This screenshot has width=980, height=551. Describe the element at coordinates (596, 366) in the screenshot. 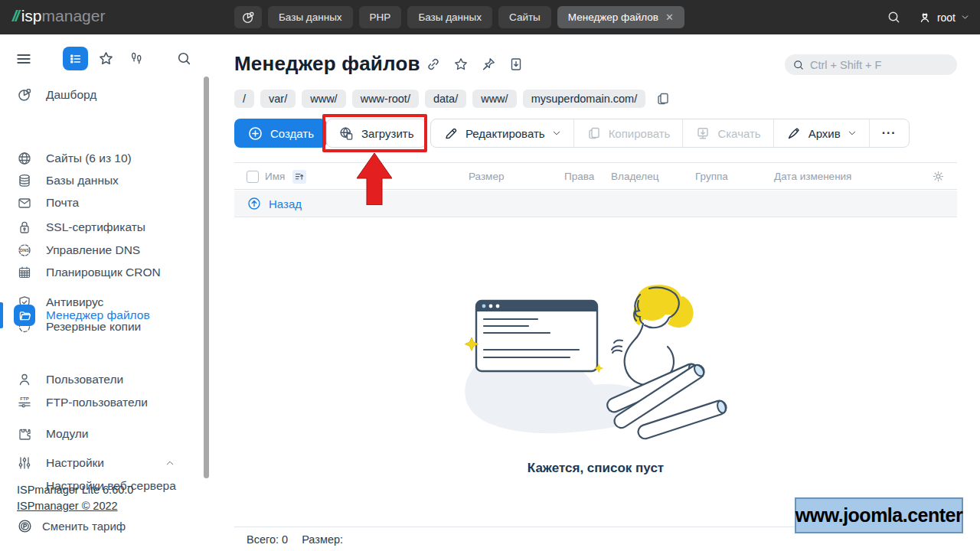

I see `empty-state-illustration` at that location.